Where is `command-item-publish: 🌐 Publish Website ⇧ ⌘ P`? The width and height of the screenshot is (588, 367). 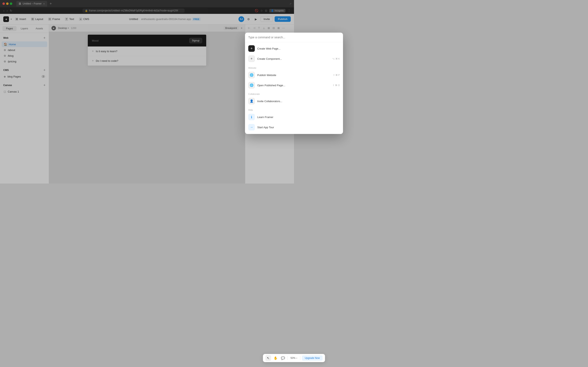 command-item-publish: 🌐 Publish Website ⇧ ⌘ P is located at coordinates (269, 75).